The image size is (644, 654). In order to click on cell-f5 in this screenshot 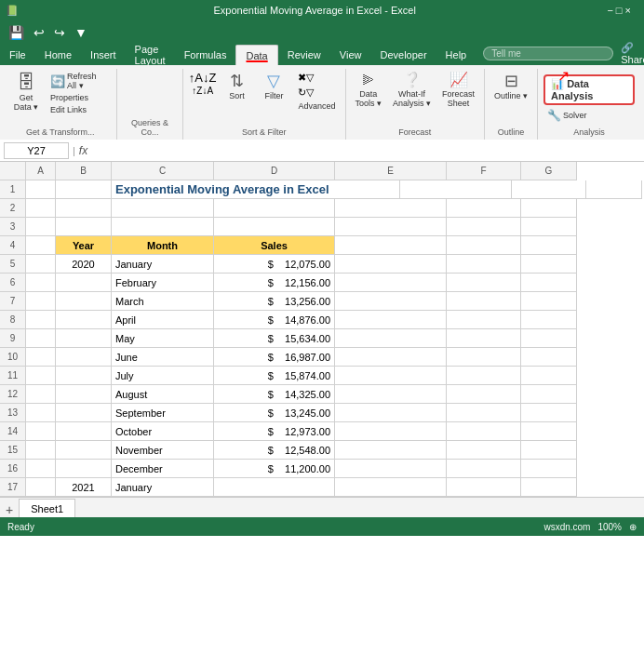, I will do `click(484, 264)`.